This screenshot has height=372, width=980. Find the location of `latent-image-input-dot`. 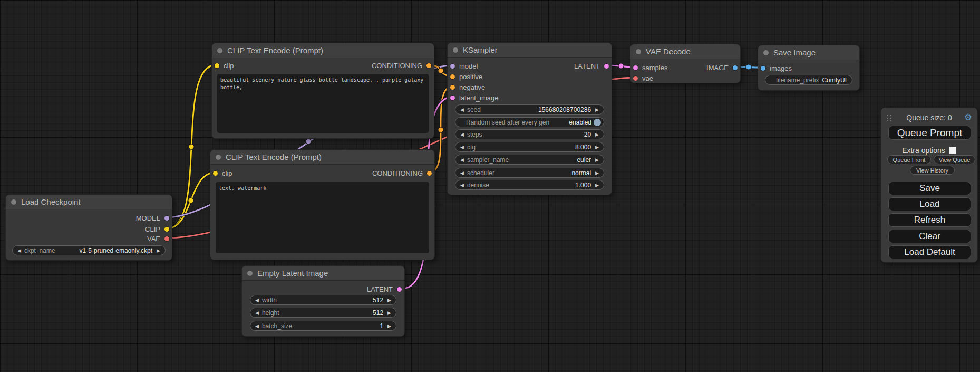

latent-image-input-dot is located at coordinates (452, 98).